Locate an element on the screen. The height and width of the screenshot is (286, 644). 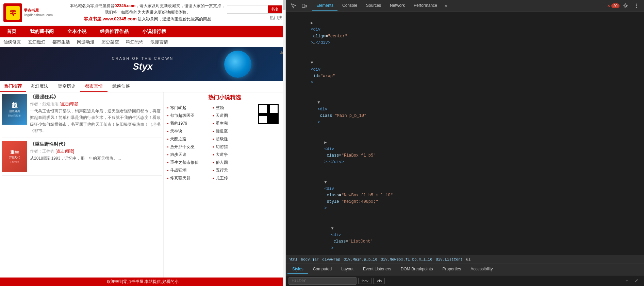
more-options-icon is located at coordinates (637, 6).